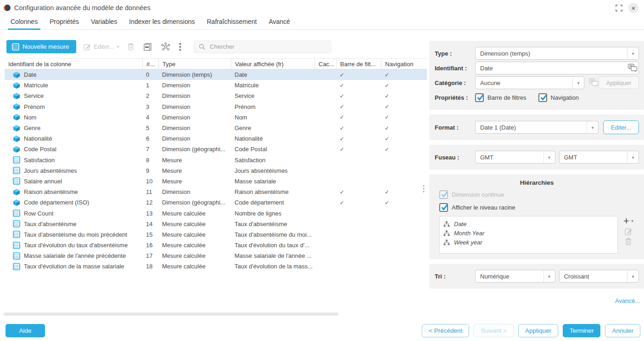  What do you see at coordinates (633, 8) in the screenshot?
I see `close-icon: ×` at bounding box center [633, 8].